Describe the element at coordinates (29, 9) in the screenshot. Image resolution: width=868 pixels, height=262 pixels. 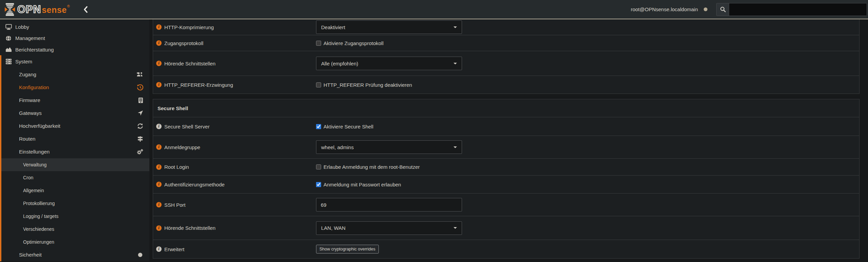
I see `logo-opn-text: OPN` at that location.